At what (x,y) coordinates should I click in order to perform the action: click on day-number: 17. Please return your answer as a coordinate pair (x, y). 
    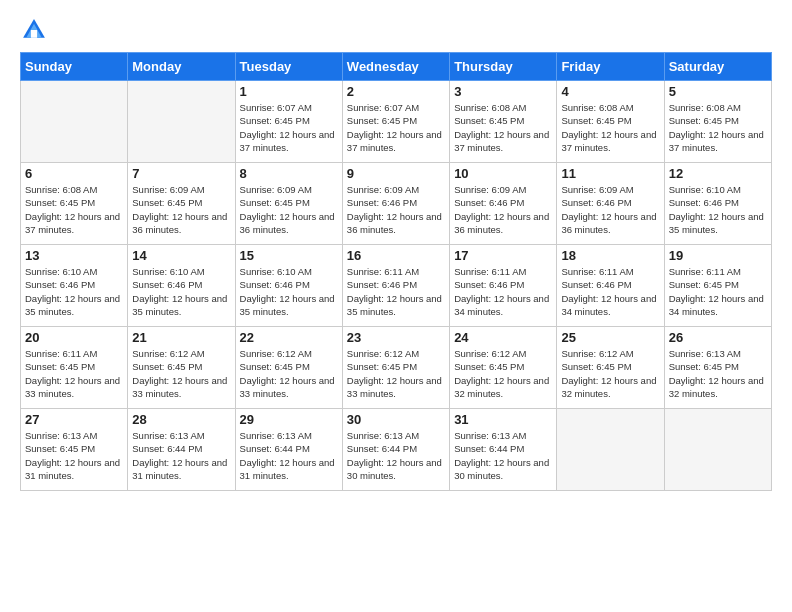
    Looking at the image, I should click on (503, 256).